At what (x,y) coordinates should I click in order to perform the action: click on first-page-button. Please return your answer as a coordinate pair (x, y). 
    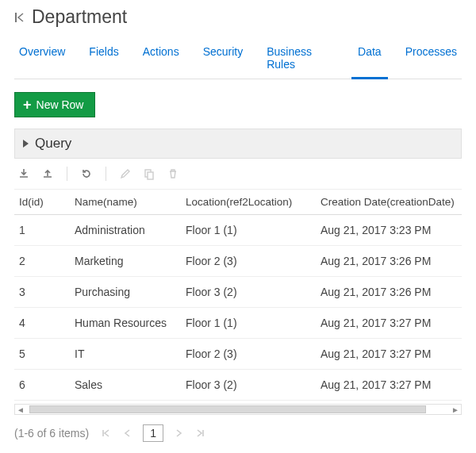
    Looking at the image, I should click on (106, 433).